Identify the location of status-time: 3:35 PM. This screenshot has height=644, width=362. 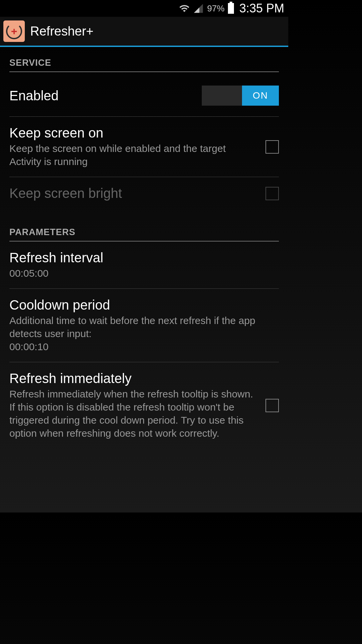
(262, 8).